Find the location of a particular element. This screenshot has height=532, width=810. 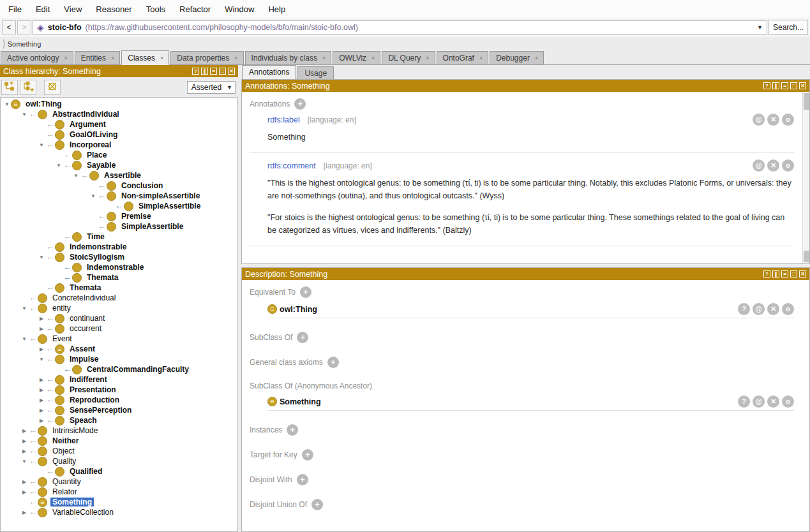

add-sibling-class-button is located at coordinates (28, 87).